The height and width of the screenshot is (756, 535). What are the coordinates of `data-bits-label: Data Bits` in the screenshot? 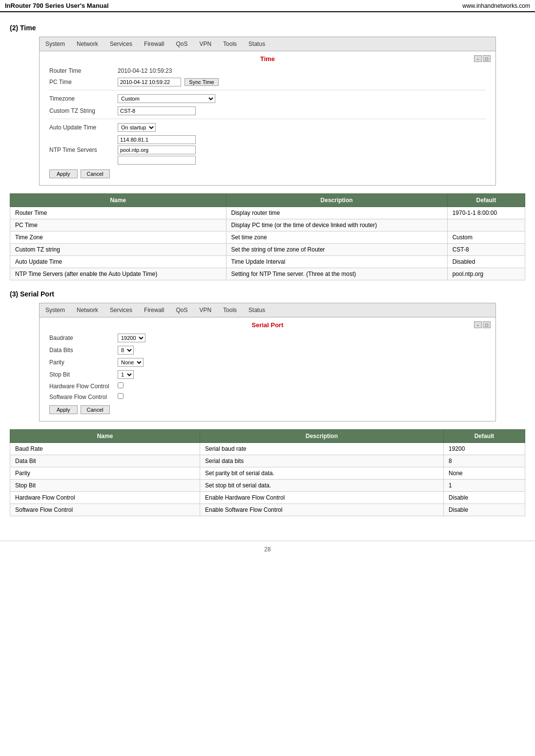 It's located at (83, 350).